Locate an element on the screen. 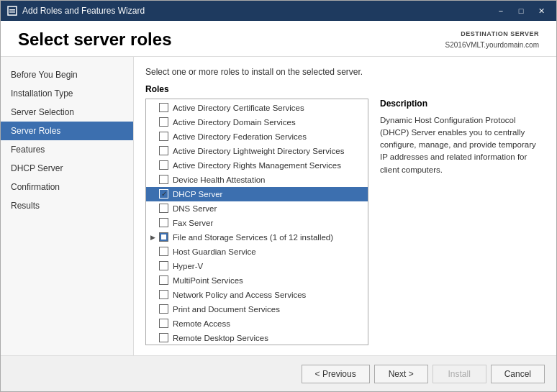 This screenshot has width=557, height=392. minimize-button: − is located at coordinates (501, 11).